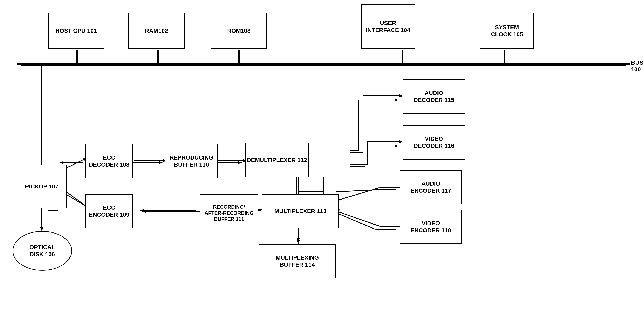  What do you see at coordinates (297, 261) in the screenshot?
I see `multiplexing-buffer-box: MULTIPLEXING BUFFER 114` at bounding box center [297, 261].